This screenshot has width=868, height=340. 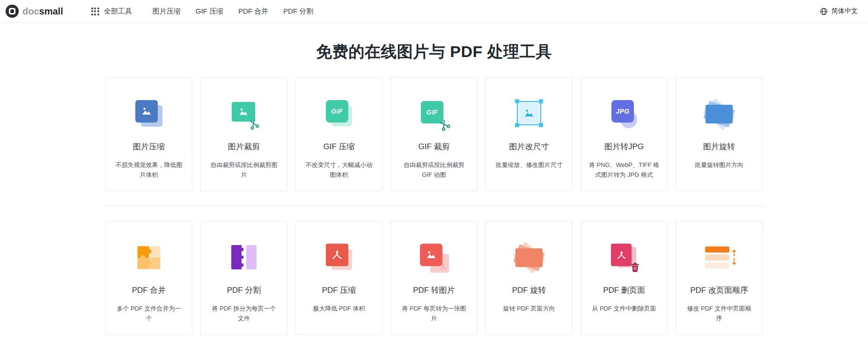 I want to click on tool-title: GIF 裁剪, so click(x=434, y=147).